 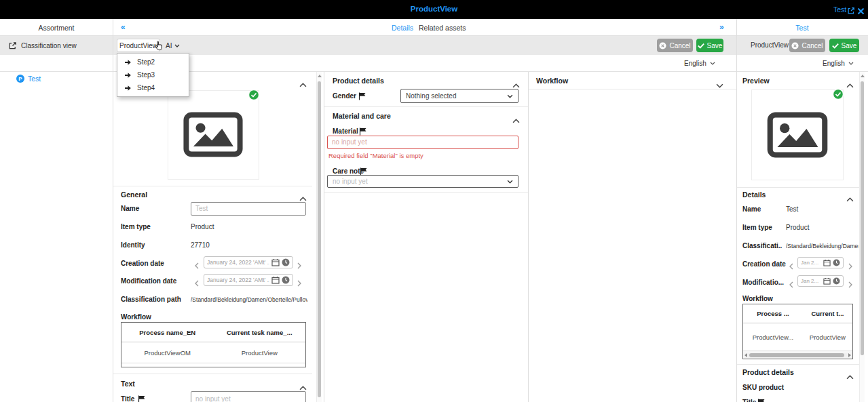 I want to click on name-value: Test, so click(x=792, y=209).